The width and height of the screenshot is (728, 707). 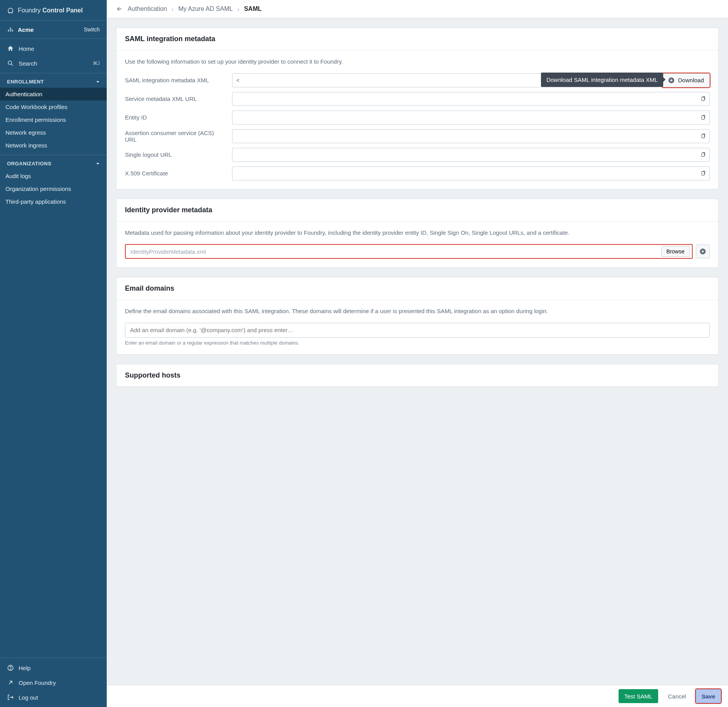 I want to click on brand-title: Foundry Control Panel, so click(x=50, y=10).